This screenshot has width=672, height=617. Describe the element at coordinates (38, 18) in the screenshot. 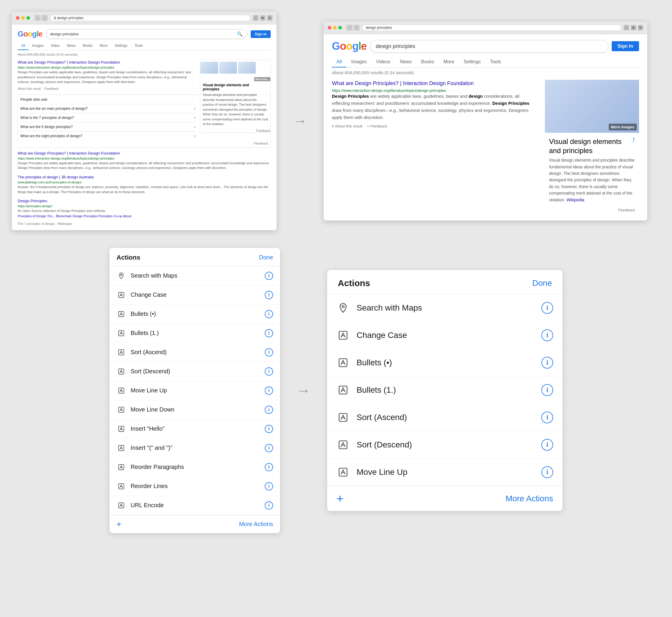

I see `back-button: ‹` at that location.